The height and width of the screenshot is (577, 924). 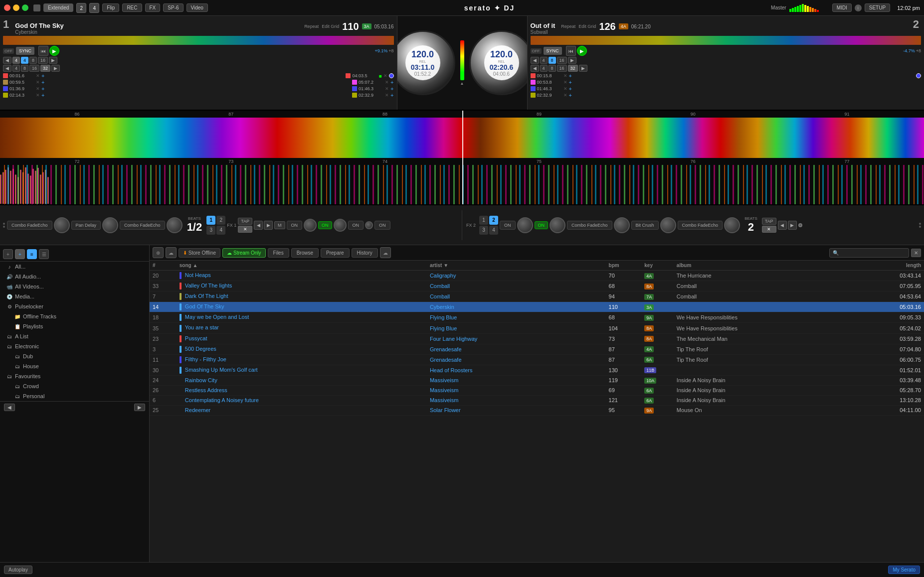 I want to click on fx1-num3: 3, so click(x=211, y=230).